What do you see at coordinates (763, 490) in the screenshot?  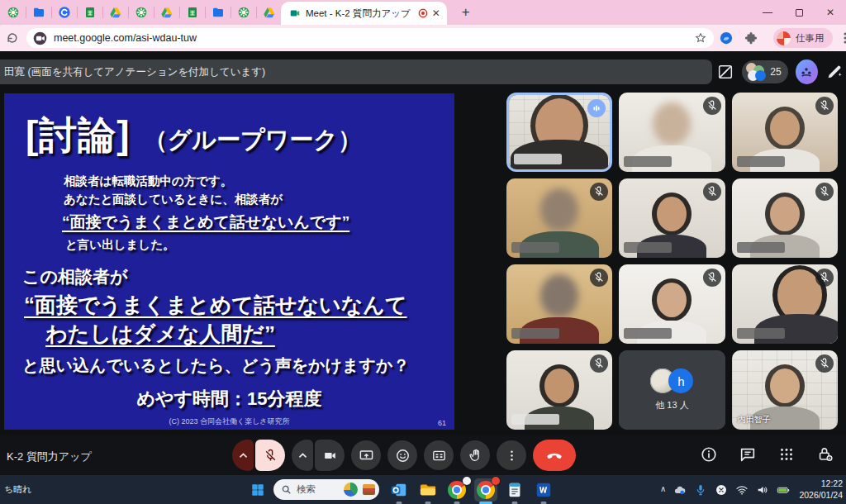 I see `volume-icon` at bounding box center [763, 490].